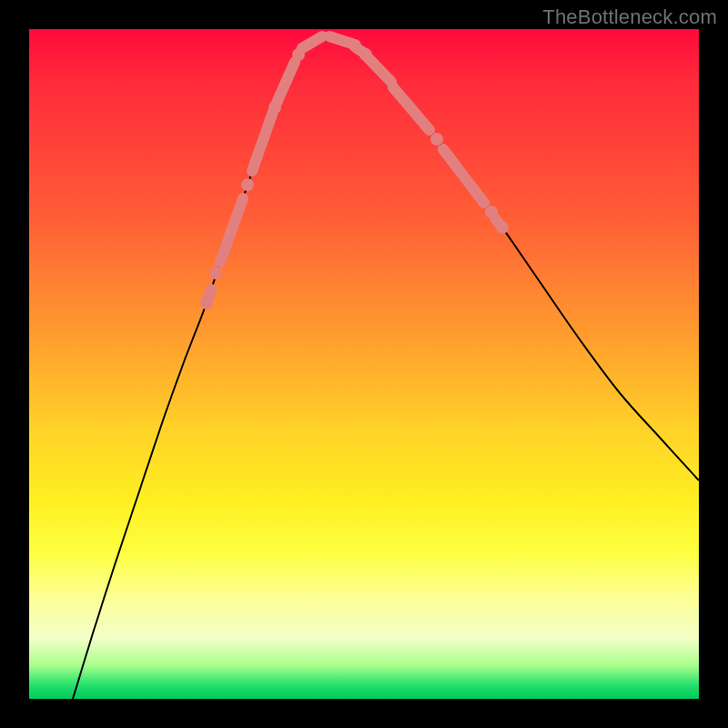  What do you see at coordinates (353, 169) in the screenshot?
I see `overlay-segments` at bounding box center [353, 169].